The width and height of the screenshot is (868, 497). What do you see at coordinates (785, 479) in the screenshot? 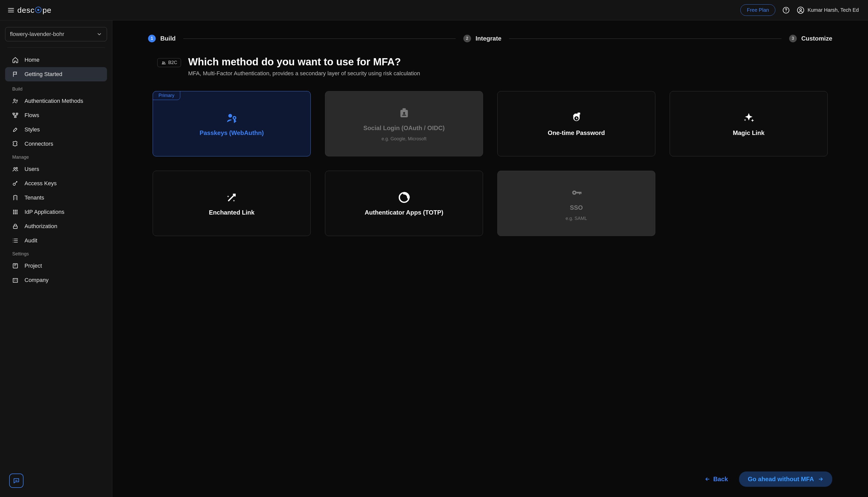
I see `skip-mfa-button: Go ahead without MFA` at bounding box center [785, 479].